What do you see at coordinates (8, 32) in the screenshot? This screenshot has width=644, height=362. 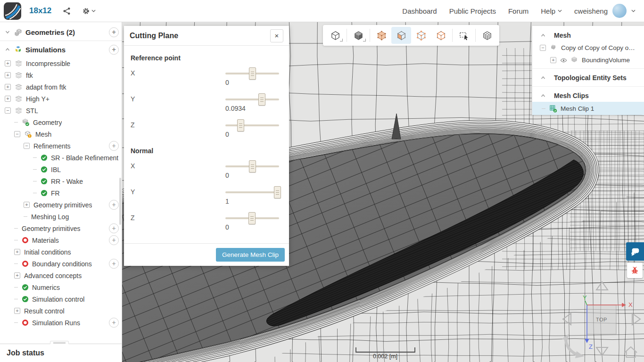 I see `caret-down-icon` at bounding box center [8, 32].